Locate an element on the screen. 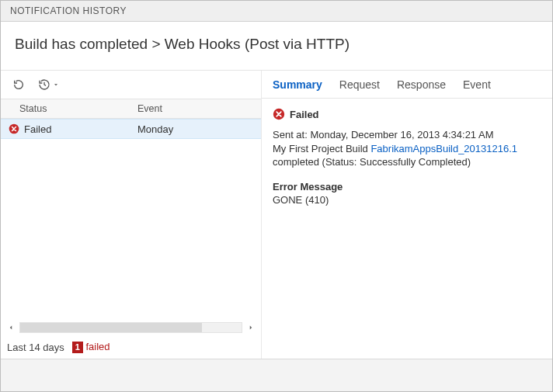 The image size is (553, 392). error-heading: Error Message is located at coordinates (407, 187).